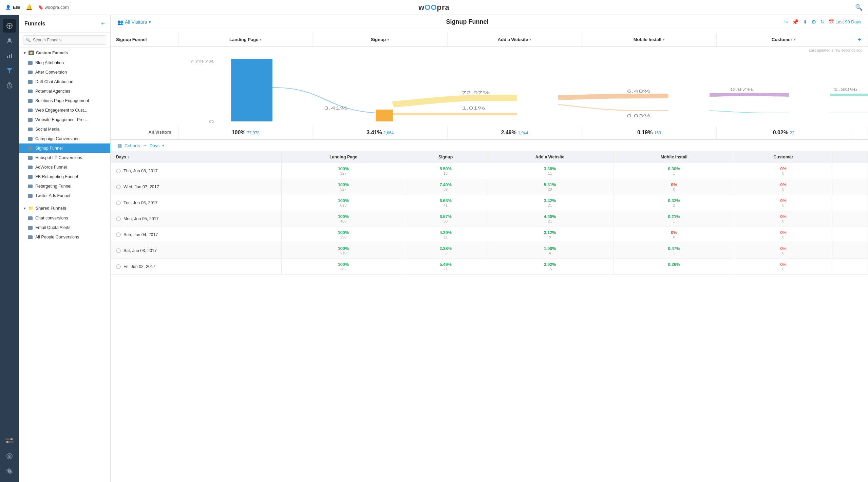  I want to click on period-button: Days, so click(155, 146).